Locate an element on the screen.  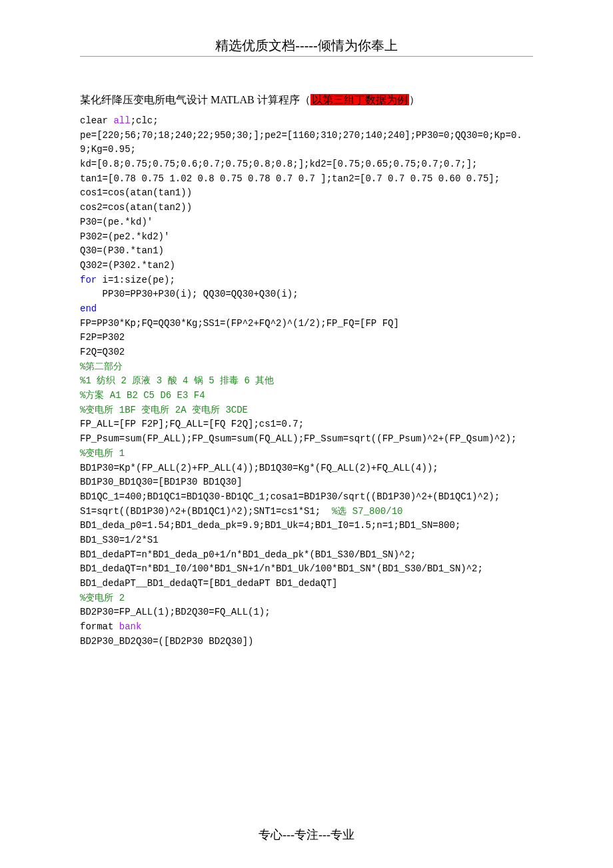
code-line: PP30=PP30+P30(i); QQ30=QQ30+Q30(i); is located at coordinates (189, 294).